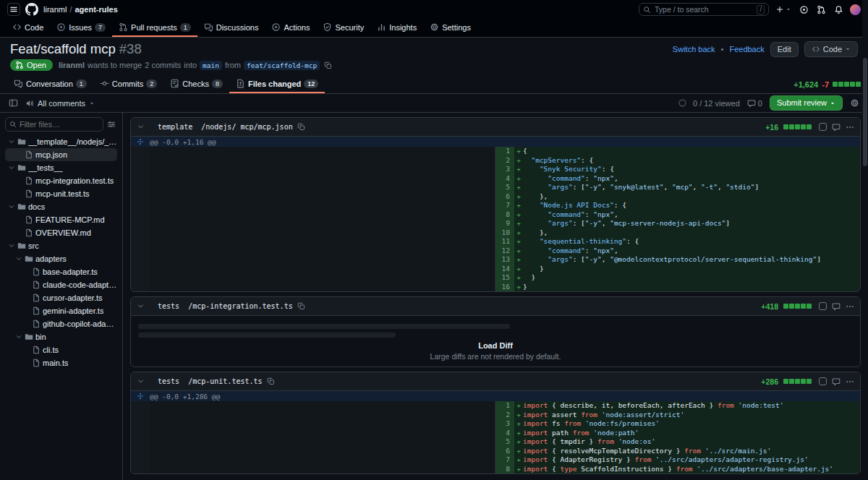 The height and width of the screenshot is (480, 868). Describe the element at coordinates (61, 350) in the screenshot. I see `tree-file-cli-ts: cli.ts` at that location.